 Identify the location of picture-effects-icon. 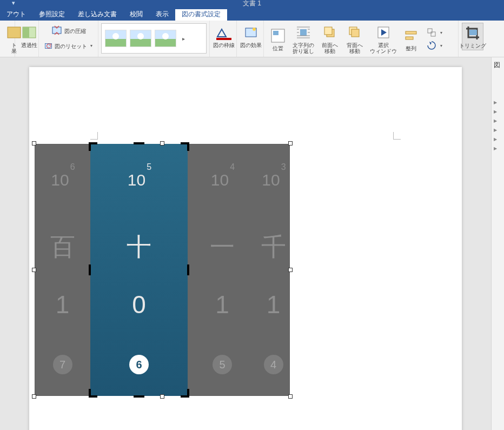
(251, 32).